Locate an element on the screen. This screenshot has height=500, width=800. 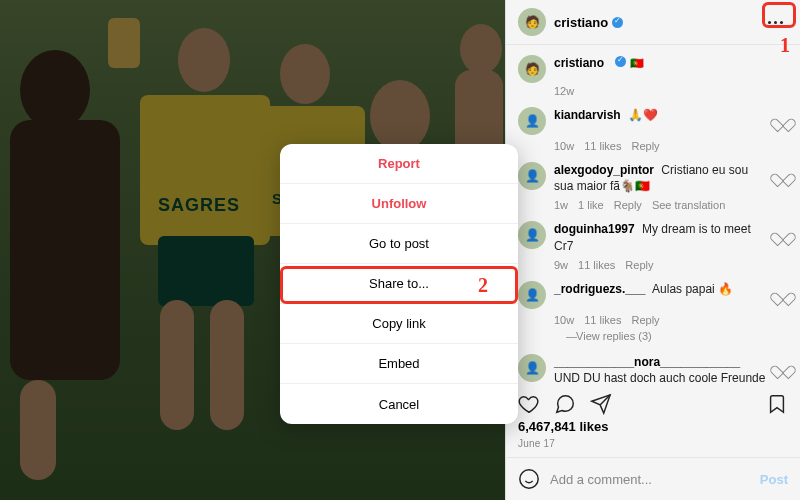
modal-item-embed: Embed is located at coordinates (399, 364).